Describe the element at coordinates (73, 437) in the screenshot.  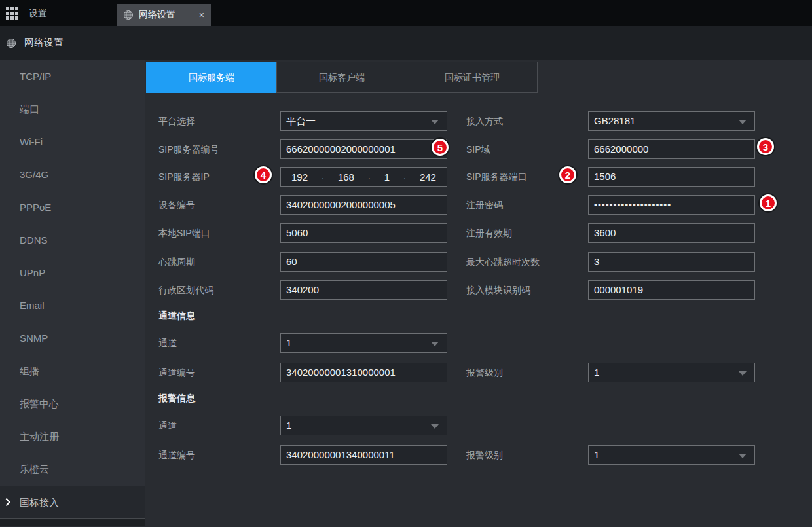
I see `sidebar-item-auto-register: 主动注册` at that location.